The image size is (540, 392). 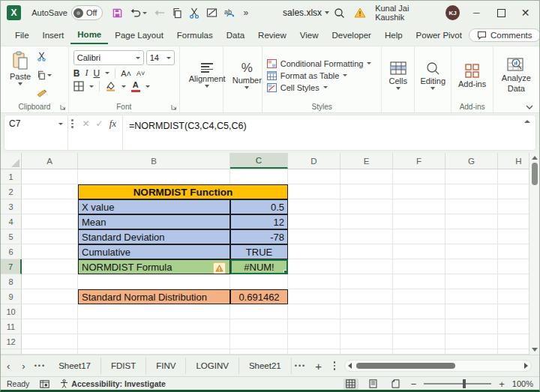 What do you see at coordinates (11, 342) in the screenshot?
I see `row-header-12: 12` at bounding box center [11, 342].